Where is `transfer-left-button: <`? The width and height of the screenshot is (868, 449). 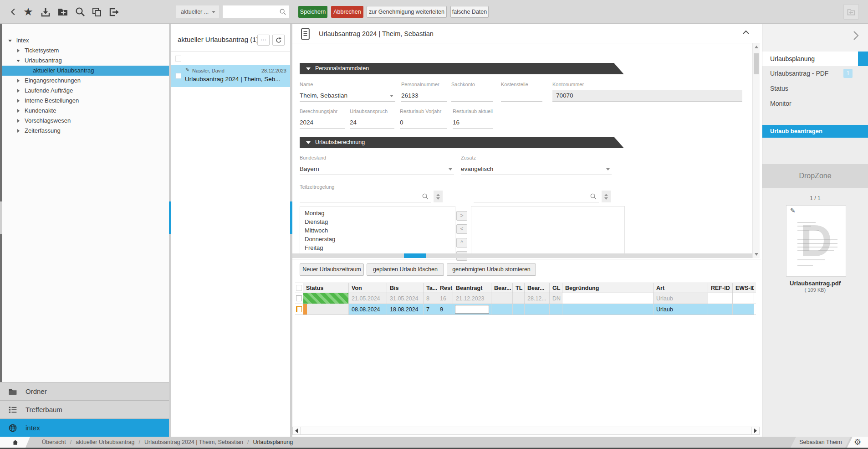
transfer-left-button: < is located at coordinates (462, 229).